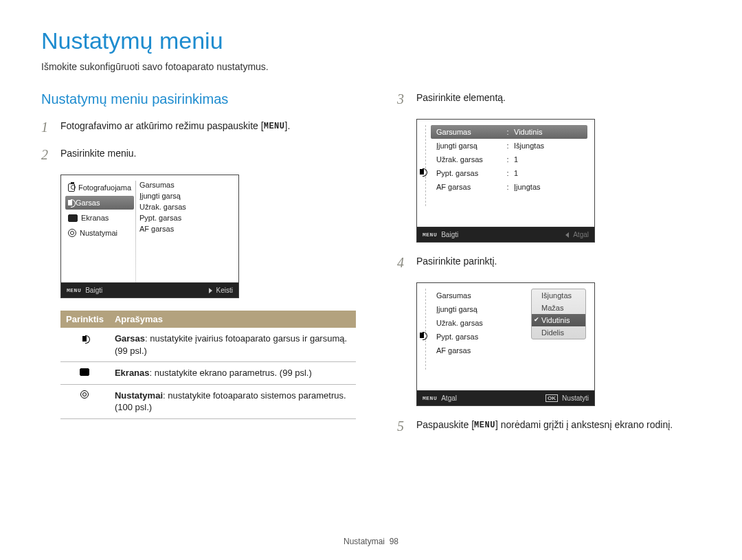 The image size is (742, 560). What do you see at coordinates (150, 290) in the screenshot?
I see `lcd-footer: MENUBaigti Keisti` at bounding box center [150, 290].